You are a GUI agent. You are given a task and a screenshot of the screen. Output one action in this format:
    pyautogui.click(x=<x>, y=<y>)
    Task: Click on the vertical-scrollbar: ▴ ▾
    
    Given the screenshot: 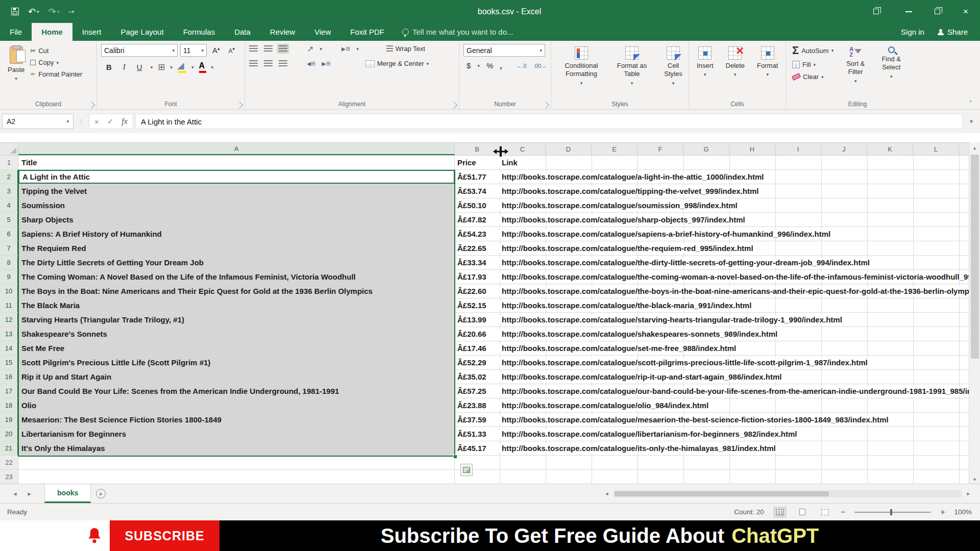 What is the action you would take?
    pyautogui.click(x=974, y=313)
    